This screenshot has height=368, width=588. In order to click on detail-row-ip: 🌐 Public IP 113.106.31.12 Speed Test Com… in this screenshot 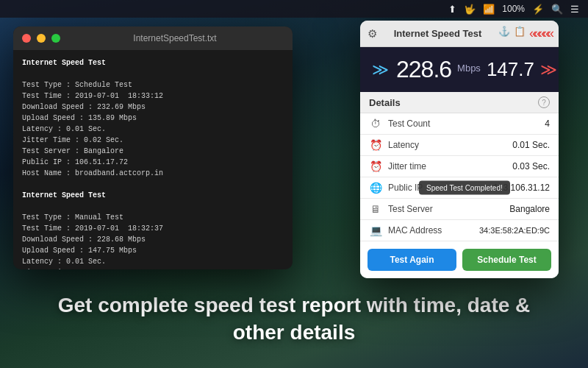, I will do `click(459, 188)`.